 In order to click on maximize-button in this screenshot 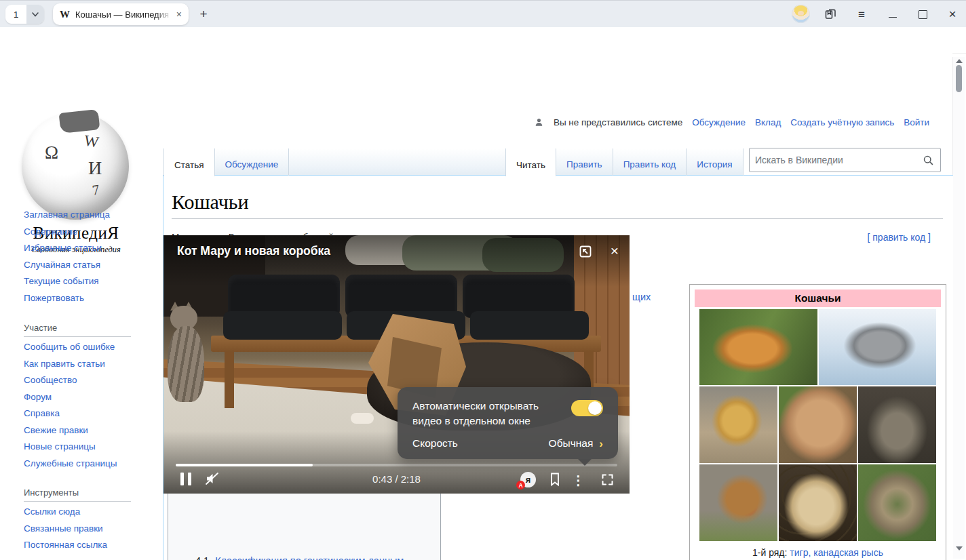, I will do `click(923, 14)`.